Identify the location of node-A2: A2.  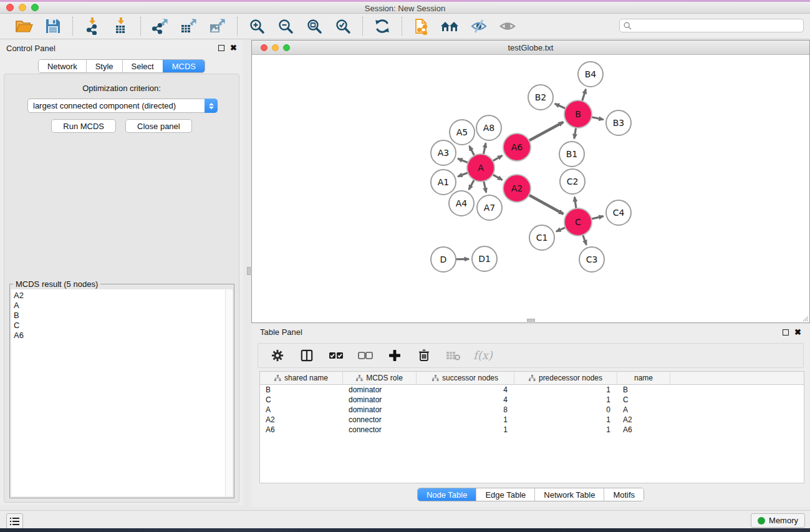
(517, 188).